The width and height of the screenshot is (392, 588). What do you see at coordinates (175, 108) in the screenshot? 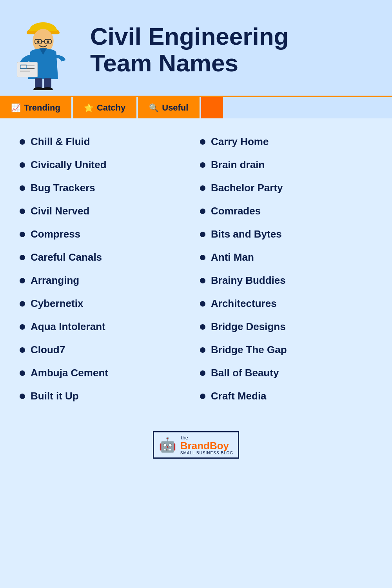
I see `tab-useful-label: Useful` at bounding box center [175, 108].